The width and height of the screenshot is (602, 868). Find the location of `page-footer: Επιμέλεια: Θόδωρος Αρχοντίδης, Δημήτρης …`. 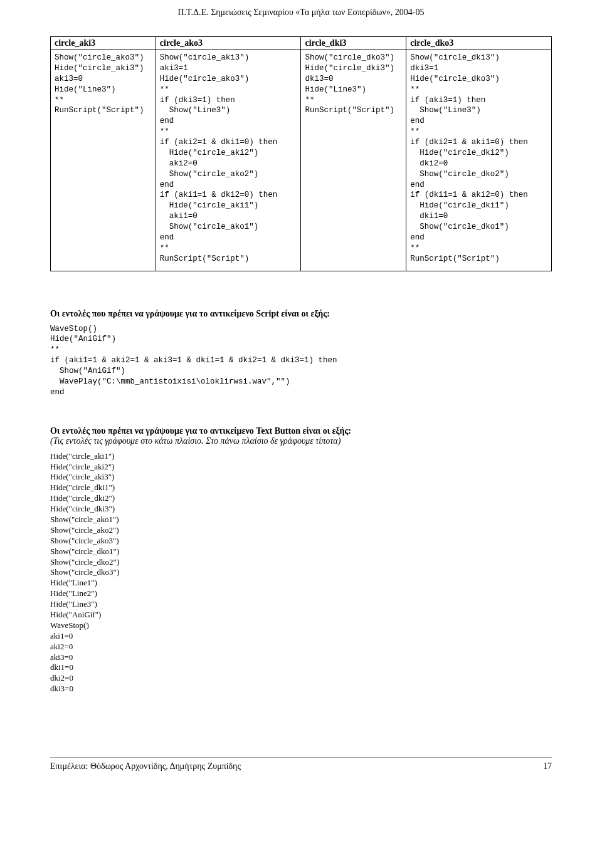

page-footer: Επιμέλεια: Θόδωρος Αρχοντίδης, Δημήτρης … is located at coordinates (301, 765).